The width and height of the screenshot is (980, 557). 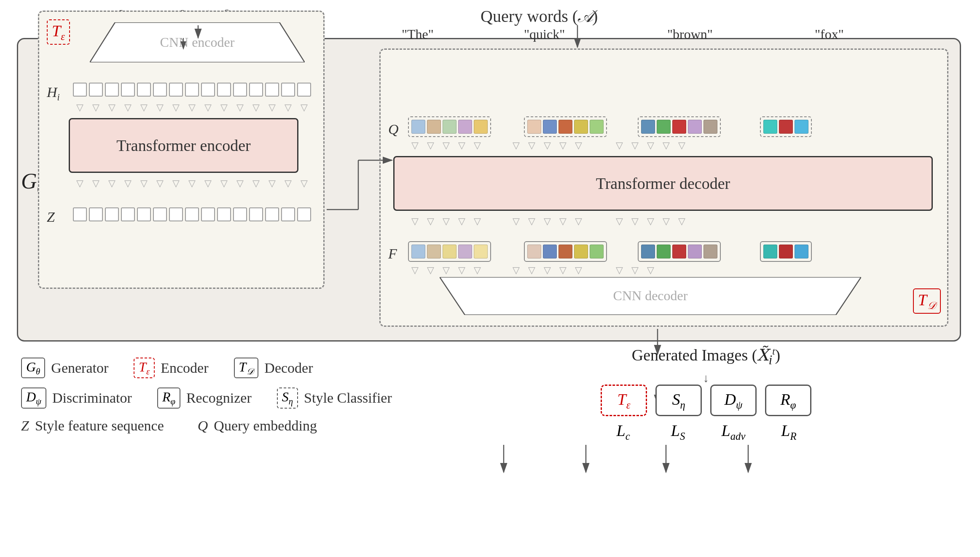 I want to click on legend-d-psi: Dψ Discriminator, so click(x=77, y=398).